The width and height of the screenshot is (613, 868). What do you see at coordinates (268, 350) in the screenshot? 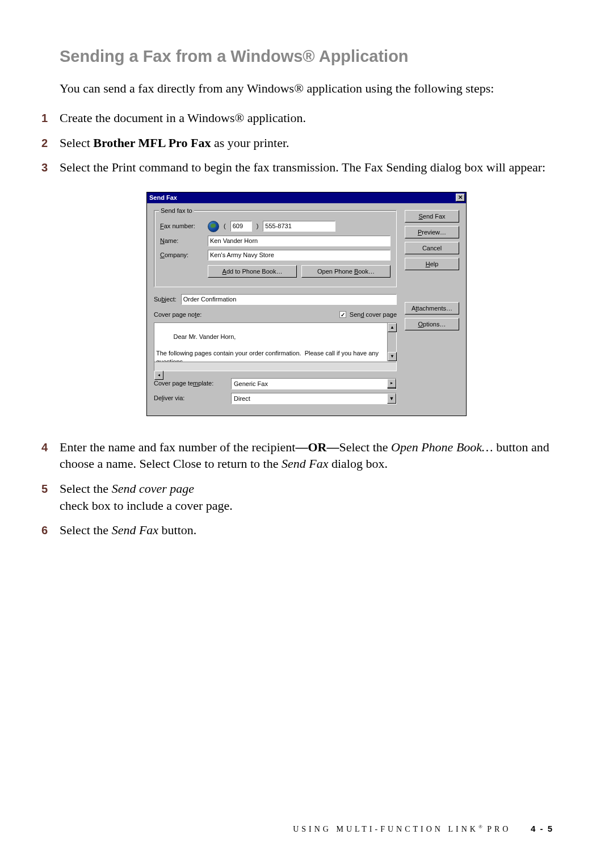
I see `cover-note-text: Dear Mr. Vander Horn, The following page…` at bounding box center [268, 350].